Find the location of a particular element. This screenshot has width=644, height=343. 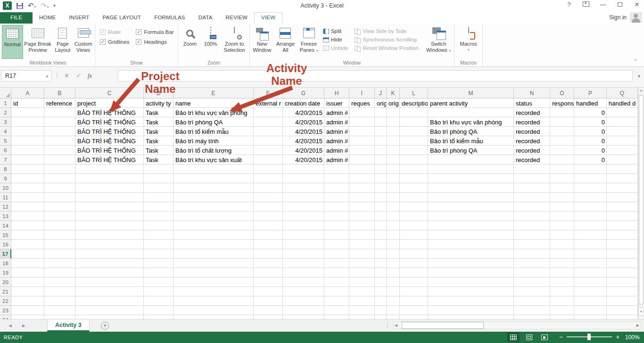

cell-B3 is located at coordinates (60, 122).